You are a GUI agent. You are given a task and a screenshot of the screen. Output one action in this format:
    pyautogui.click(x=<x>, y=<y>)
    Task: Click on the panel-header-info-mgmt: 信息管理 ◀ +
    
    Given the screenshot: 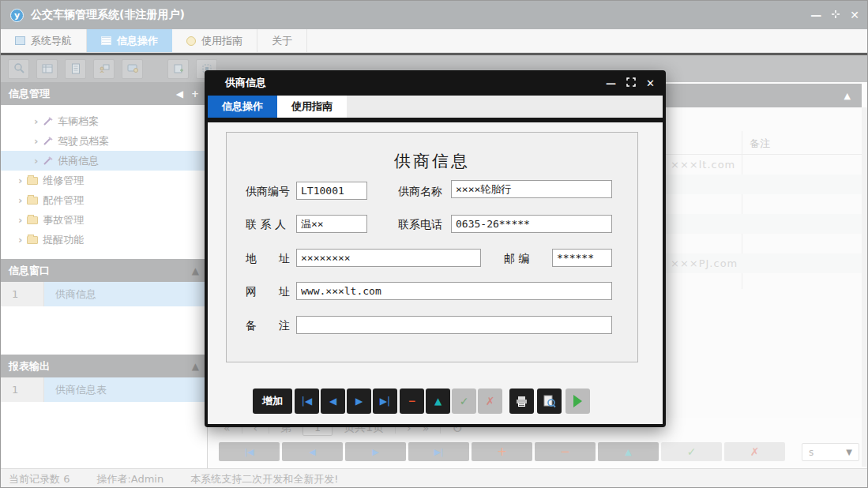 What is the action you would take?
    pyautogui.click(x=104, y=93)
    